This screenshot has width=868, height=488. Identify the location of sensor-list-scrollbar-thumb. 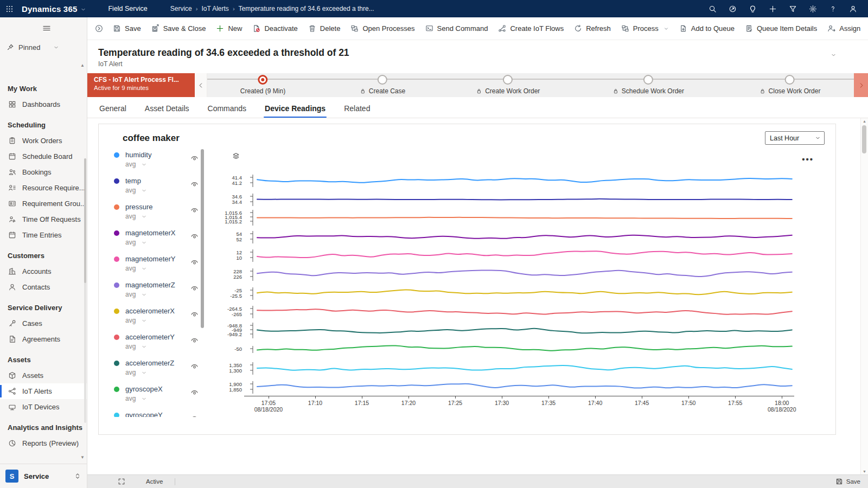
(202, 239).